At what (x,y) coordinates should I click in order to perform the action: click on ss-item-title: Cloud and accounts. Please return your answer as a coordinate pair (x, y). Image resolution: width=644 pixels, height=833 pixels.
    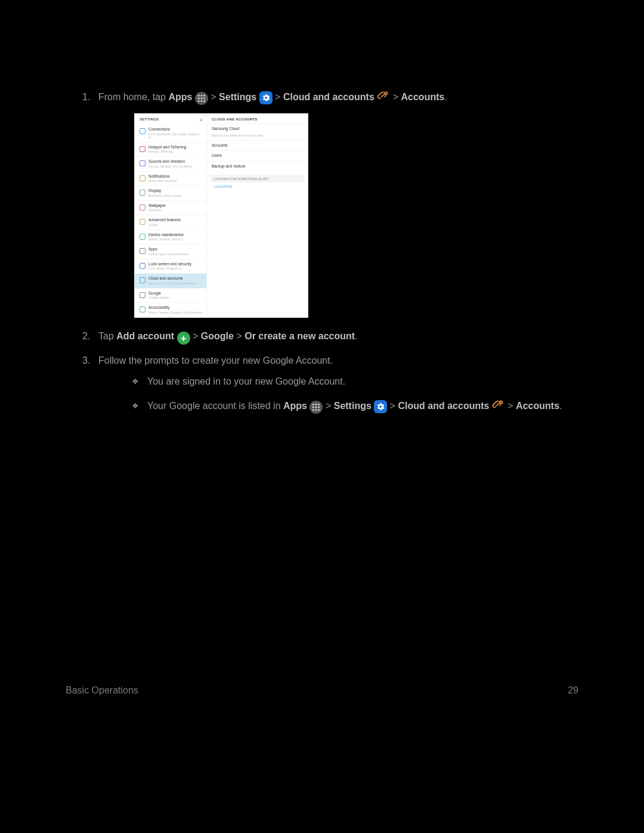
    Looking at the image, I should click on (173, 279).